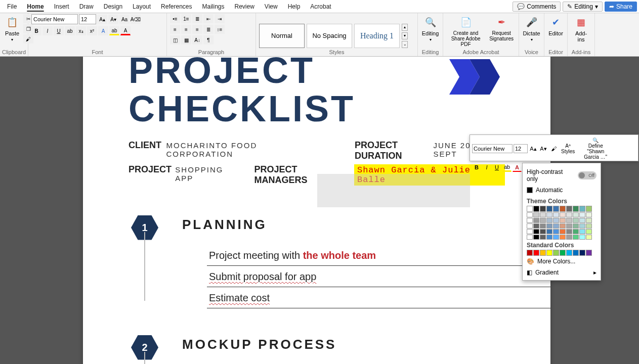 The height and width of the screenshot is (364, 639). Describe the element at coordinates (556, 26) in the screenshot. I see `editor-button: ✔ Editor` at that location.